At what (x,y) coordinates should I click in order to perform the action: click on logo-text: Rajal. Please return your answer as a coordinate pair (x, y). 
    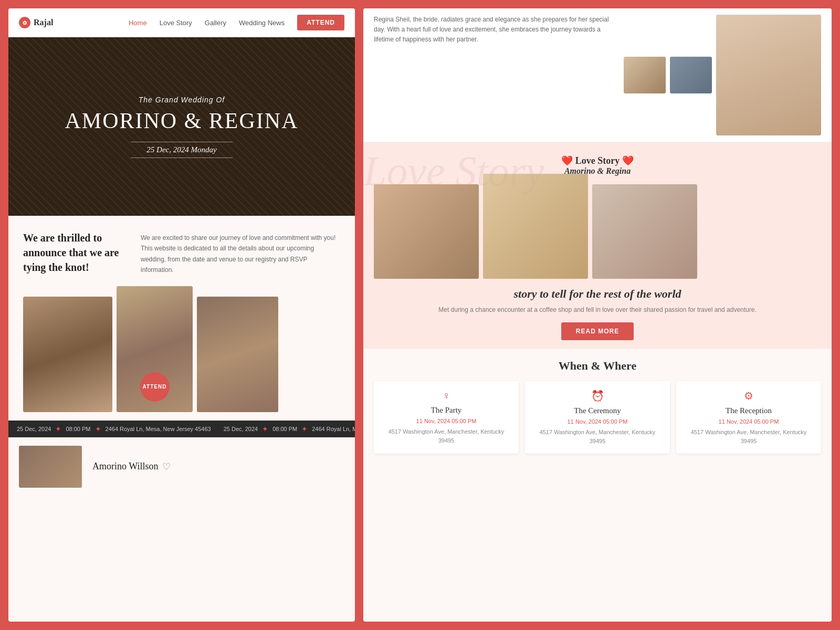
    Looking at the image, I should click on (43, 23).